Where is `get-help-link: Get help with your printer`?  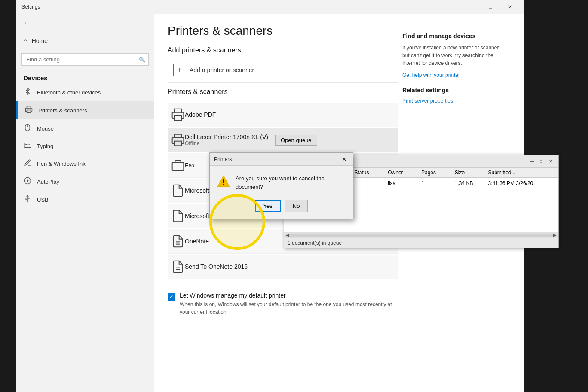
get-help-link: Get help with your printer is located at coordinates (431, 75).